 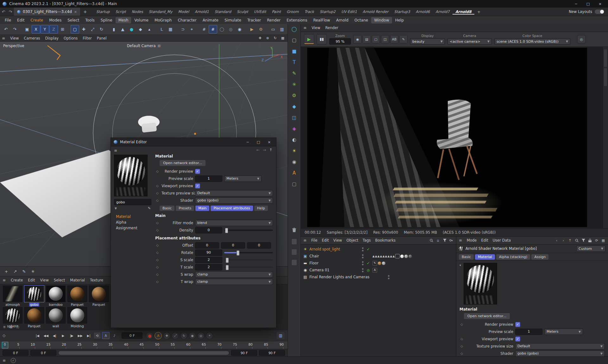 I want to click on attribute-tab: Basic, so click(x=466, y=257).